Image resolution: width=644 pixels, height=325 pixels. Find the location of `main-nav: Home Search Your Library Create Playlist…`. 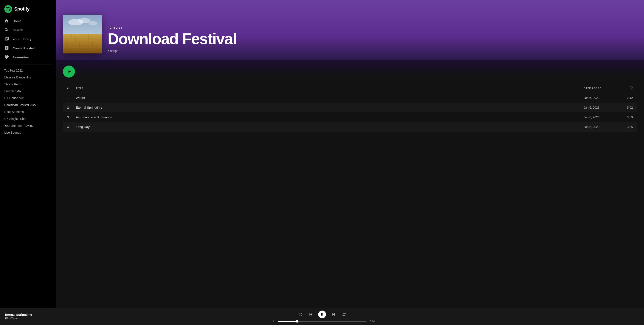

main-nav: Home Search Your Library Create Playlist… is located at coordinates (28, 39).